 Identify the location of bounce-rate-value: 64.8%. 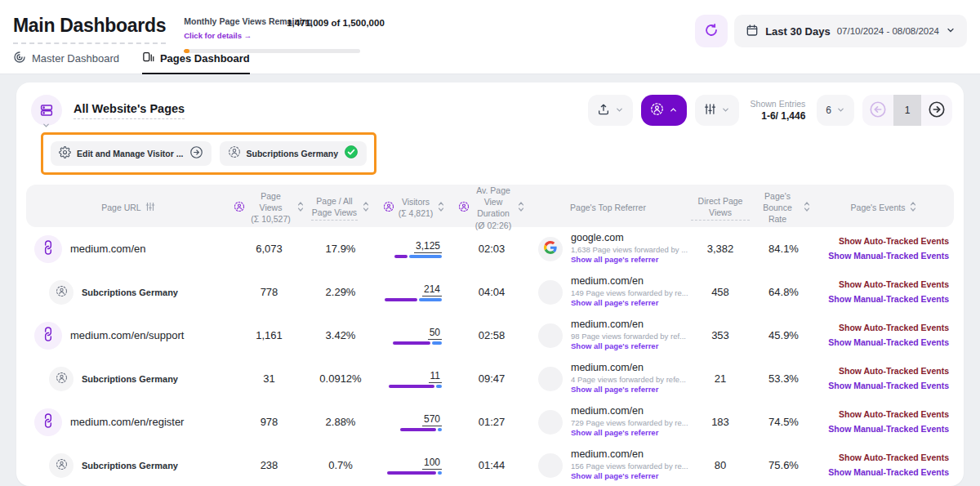
(784, 292).